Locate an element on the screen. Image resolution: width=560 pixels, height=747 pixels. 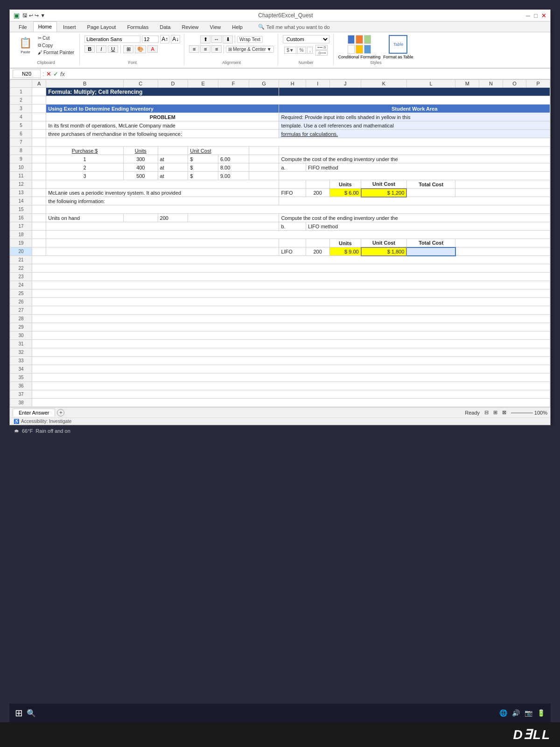
cell-l19: Total Cost is located at coordinates (431, 243).